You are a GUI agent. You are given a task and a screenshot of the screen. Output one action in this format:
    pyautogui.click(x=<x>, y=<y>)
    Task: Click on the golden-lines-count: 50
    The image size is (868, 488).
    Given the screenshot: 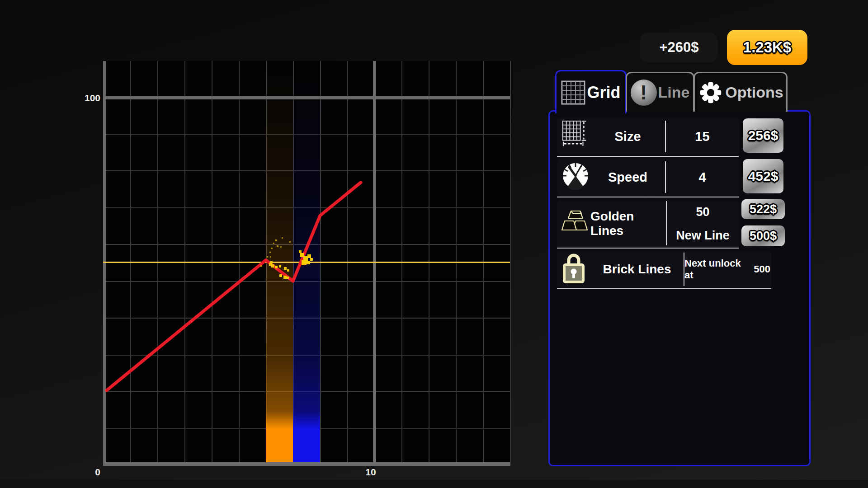 What is the action you would take?
    pyautogui.click(x=703, y=212)
    